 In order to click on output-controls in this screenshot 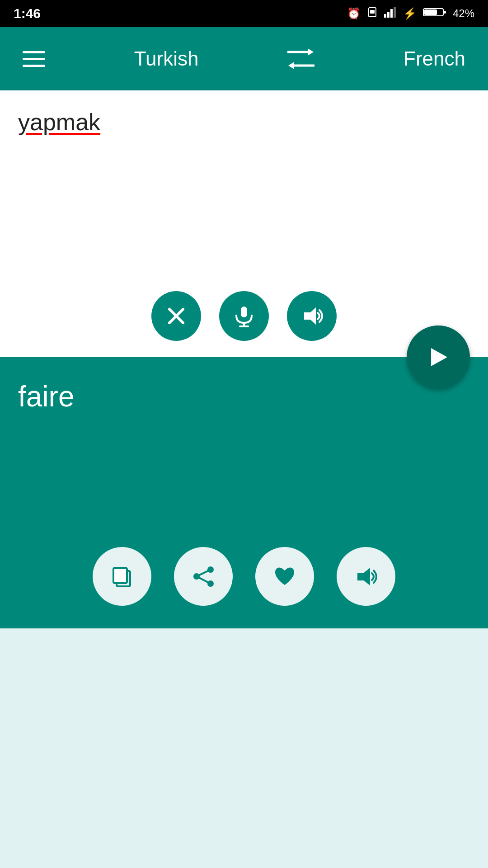, I will do `click(244, 576)`.